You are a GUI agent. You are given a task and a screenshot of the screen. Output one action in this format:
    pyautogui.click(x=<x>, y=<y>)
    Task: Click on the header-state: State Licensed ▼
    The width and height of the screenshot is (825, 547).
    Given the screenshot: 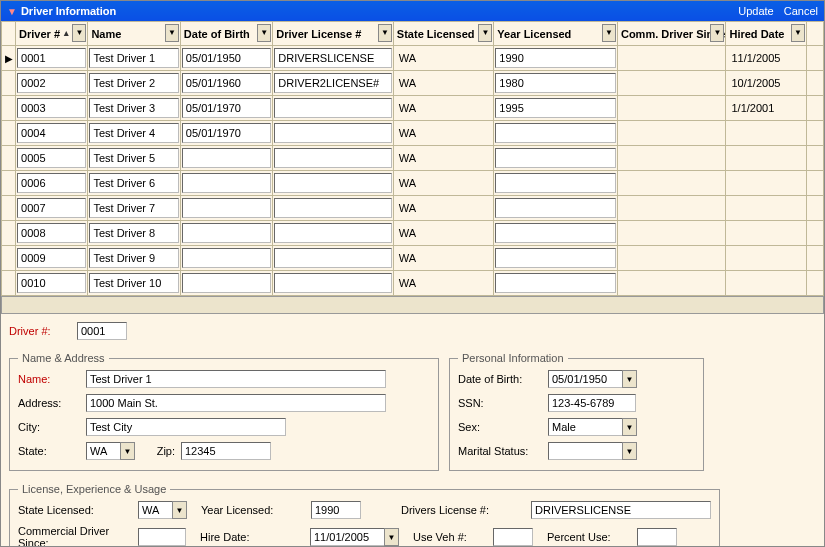 What is the action you would take?
    pyautogui.click(x=443, y=34)
    